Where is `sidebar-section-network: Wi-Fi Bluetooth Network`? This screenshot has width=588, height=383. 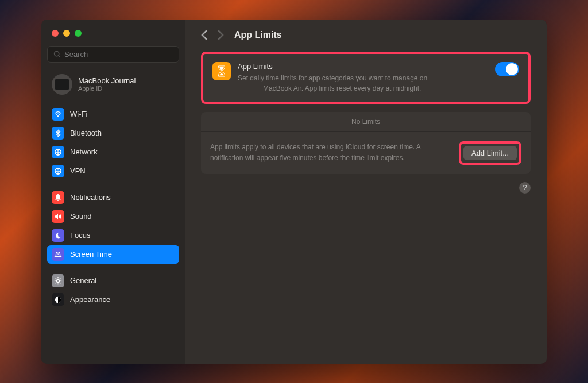 sidebar-section-network: Wi-Fi Bluetooth Network is located at coordinates (113, 142).